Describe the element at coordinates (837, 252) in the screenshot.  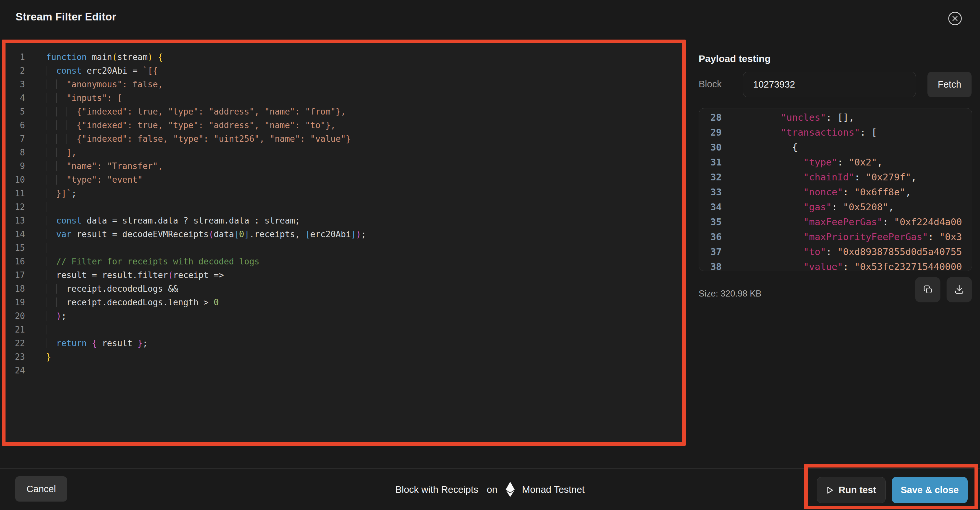
I see `json-line: 37 "to": "0xd89387855d0d5a40755` at that location.